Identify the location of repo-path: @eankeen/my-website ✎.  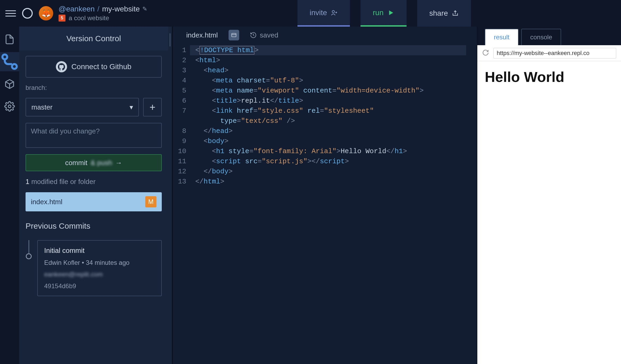
(103, 9).